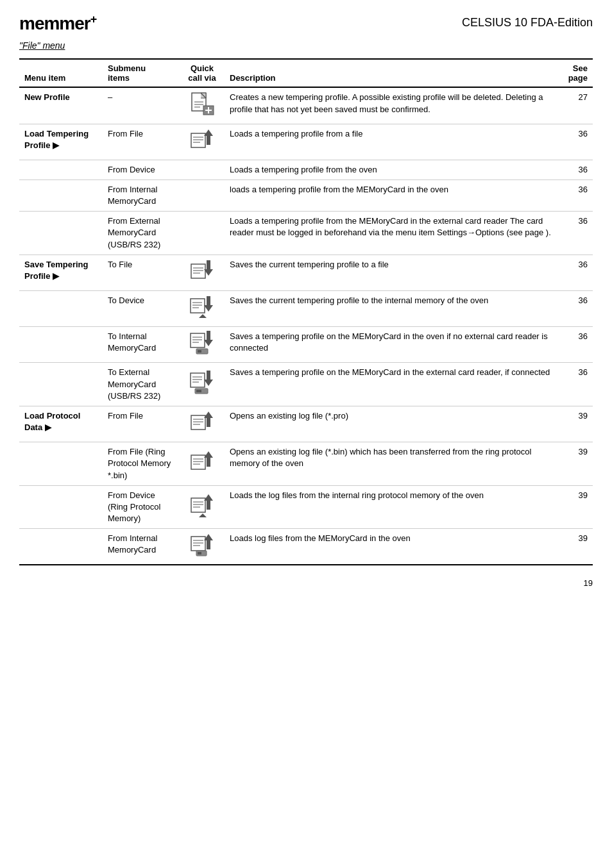  What do you see at coordinates (306, 507) in the screenshot?
I see `table-row: From Device (Ring Protocol Memory) Loads…` at bounding box center [306, 507].